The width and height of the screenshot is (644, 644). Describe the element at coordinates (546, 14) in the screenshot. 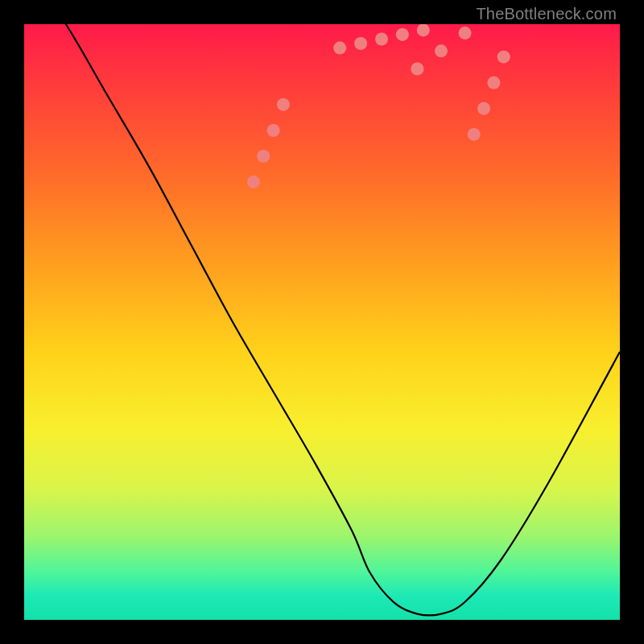

I see `watermark-text: TheBottleneck.com` at that location.